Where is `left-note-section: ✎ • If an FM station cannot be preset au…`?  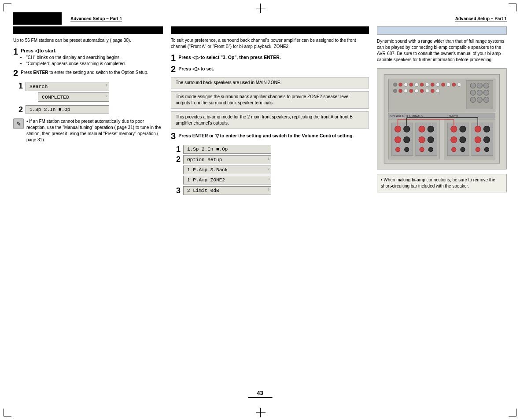 left-note-section: ✎ • If an FM station cannot be preset au… is located at coordinates (88, 131).